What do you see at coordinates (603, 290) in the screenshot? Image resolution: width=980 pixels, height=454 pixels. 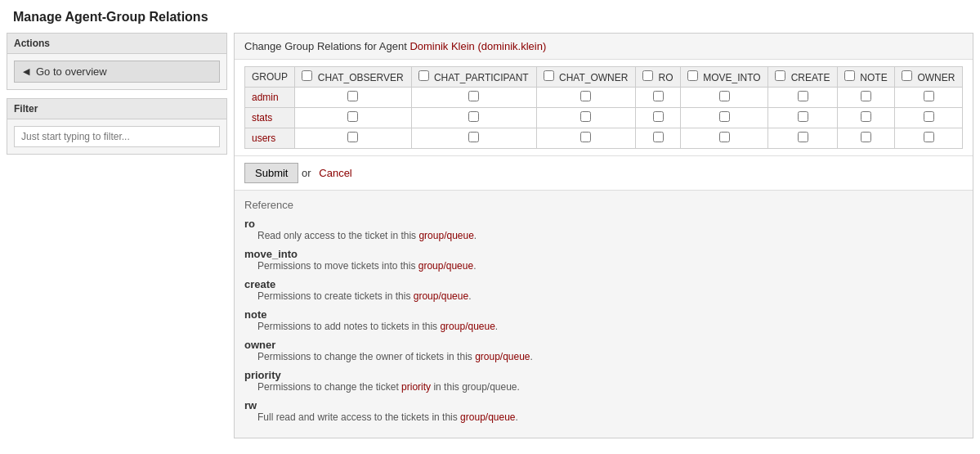 I see `ref-item-create: create Permissions to create tickets in …` at bounding box center [603, 290].